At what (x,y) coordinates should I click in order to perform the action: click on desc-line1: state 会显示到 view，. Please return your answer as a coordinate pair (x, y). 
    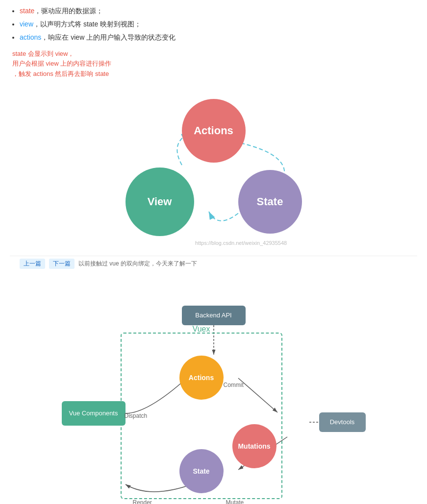
    Looking at the image, I should click on (43, 54).